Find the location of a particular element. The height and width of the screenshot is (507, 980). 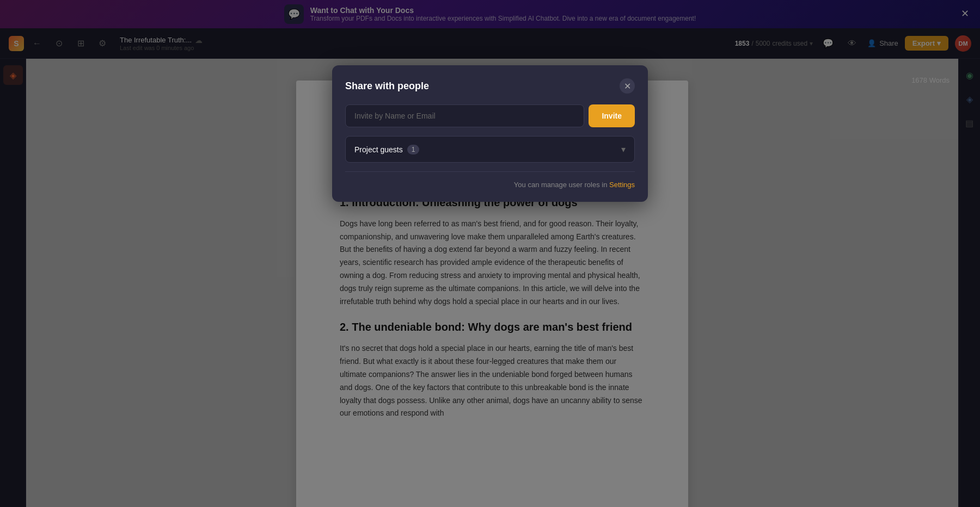

modal-title: Share with people is located at coordinates (387, 86).